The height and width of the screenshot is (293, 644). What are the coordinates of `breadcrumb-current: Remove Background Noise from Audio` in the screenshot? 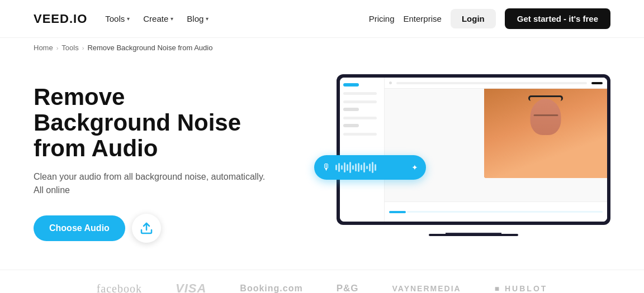 It's located at (150, 48).